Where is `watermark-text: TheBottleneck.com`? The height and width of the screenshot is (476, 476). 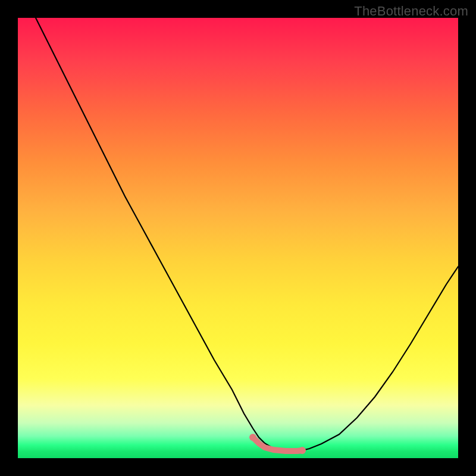 watermark-text: TheBottleneck.com is located at coordinates (411, 11).